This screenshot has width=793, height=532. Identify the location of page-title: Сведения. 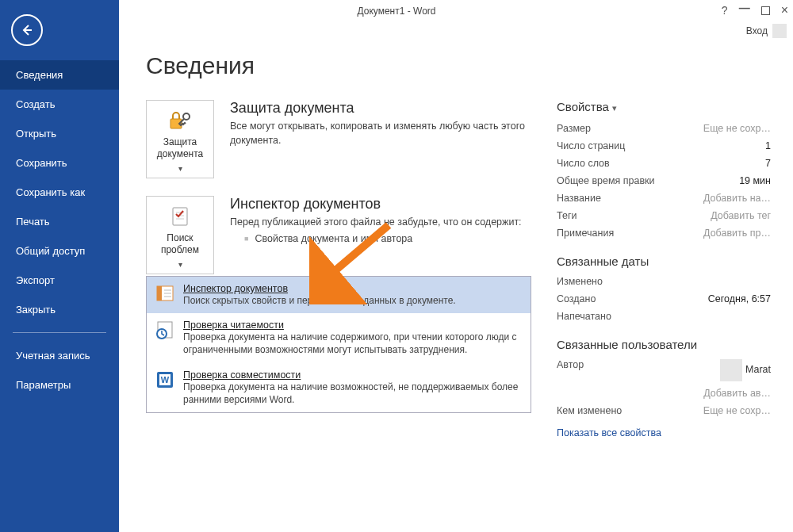
(458, 66).